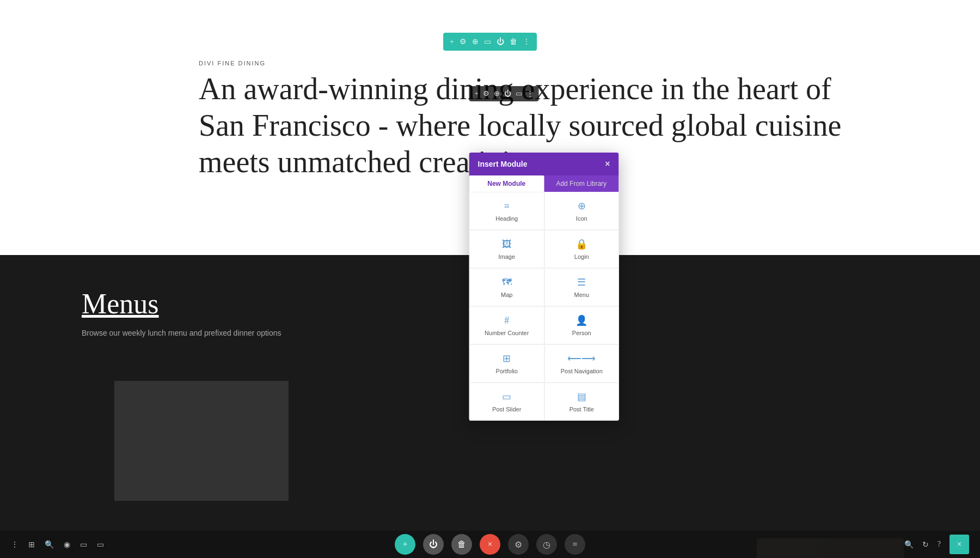 This screenshot has width=980, height=558. What do you see at coordinates (232, 63) in the screenshot?
I see `site-label: DIVI FINE DINING` at bounding box center [232, 63].